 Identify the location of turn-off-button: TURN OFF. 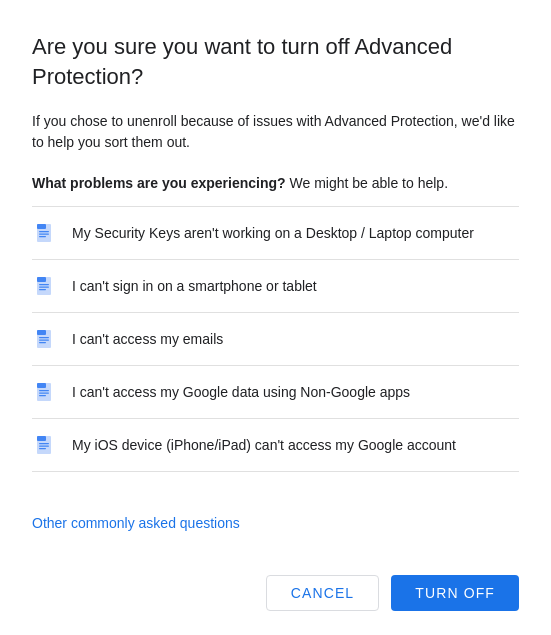
(455, 593).